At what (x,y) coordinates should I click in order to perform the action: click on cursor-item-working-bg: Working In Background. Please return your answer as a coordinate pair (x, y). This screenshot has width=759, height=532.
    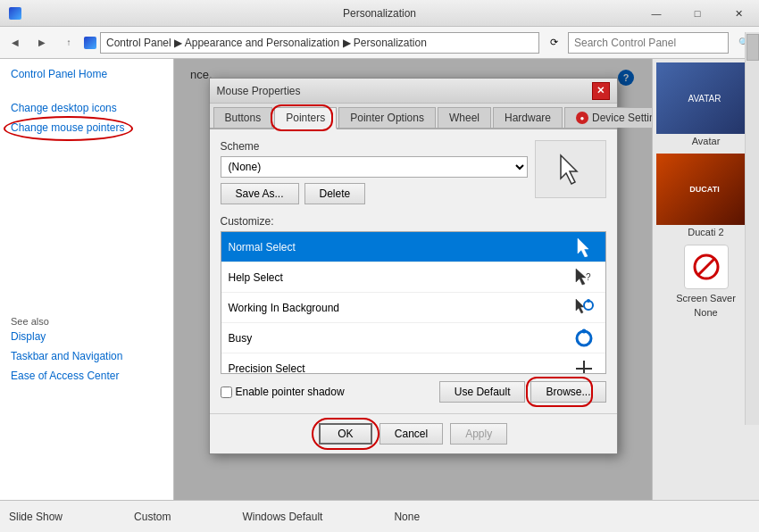
    Looking at the image, I should click on (413, 308).